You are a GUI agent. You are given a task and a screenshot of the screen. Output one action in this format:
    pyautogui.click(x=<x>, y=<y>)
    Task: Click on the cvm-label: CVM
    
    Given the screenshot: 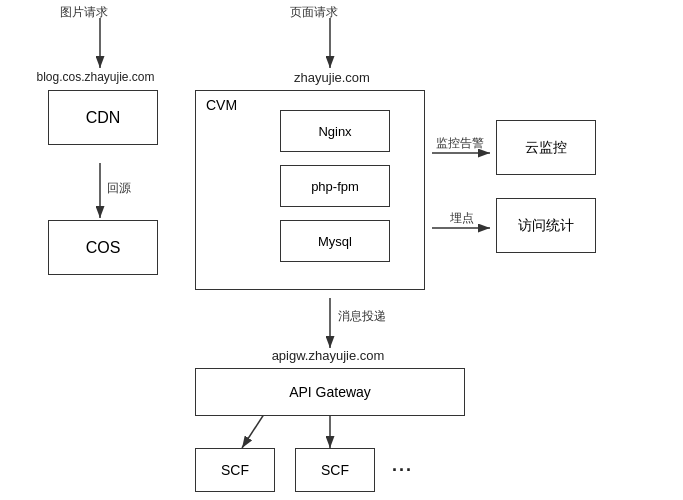 What is the action you would take?
    pyautogui.click(x=222, y=105)
    